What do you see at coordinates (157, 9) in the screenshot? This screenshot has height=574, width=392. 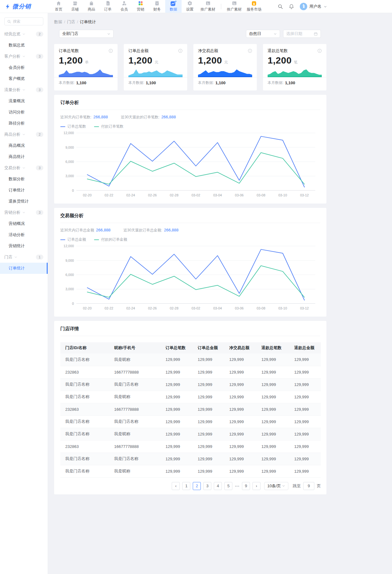 I see `nav-item-label: 财务` at bounding box center [157, 9].